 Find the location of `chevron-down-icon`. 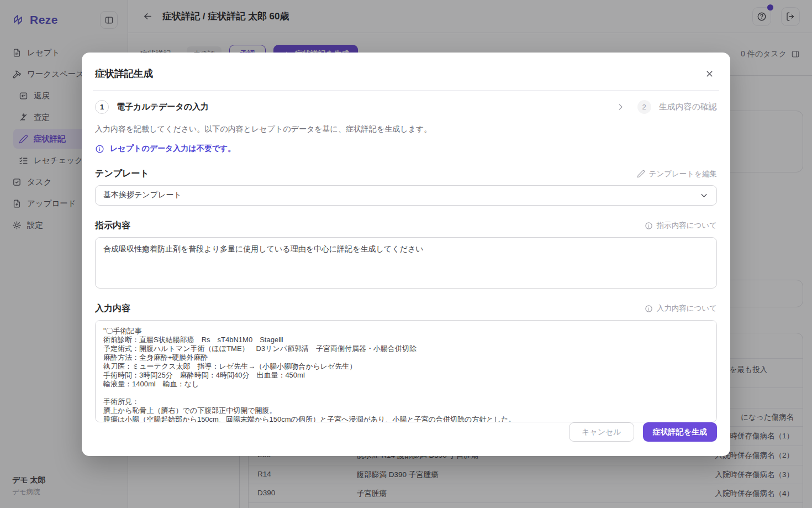

chevron-down-icon is located at coordinates (704, 196).